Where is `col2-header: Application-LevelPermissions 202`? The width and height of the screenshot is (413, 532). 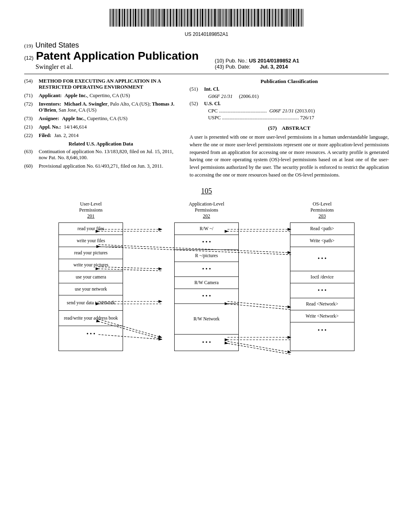 col2-header: Application-LevelPermissions 202 is located at coordinates (206, 210).